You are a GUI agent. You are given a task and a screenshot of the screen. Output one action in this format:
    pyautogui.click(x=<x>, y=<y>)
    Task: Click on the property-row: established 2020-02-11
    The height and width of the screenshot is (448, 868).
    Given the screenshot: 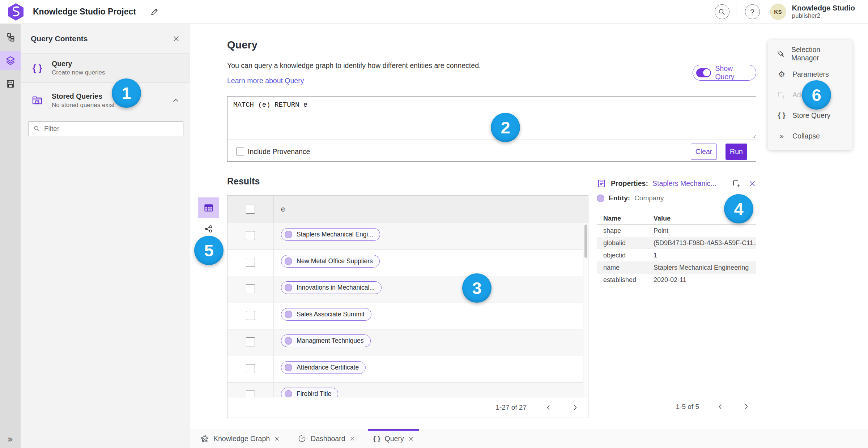 What is the action you would take?
    pyautogui.click(x=676, y=280)
    